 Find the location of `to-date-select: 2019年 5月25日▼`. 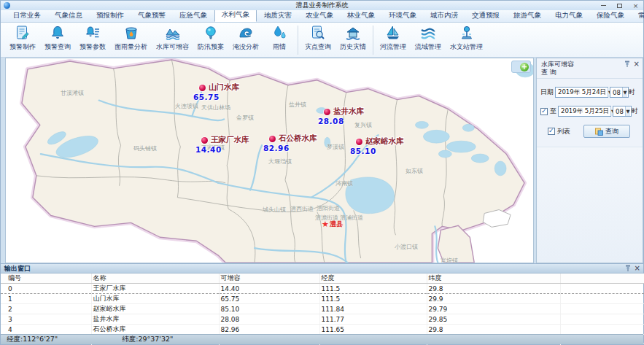

to-date-select: 2019年 5月25日▼ is located at coordinates (585, 111).